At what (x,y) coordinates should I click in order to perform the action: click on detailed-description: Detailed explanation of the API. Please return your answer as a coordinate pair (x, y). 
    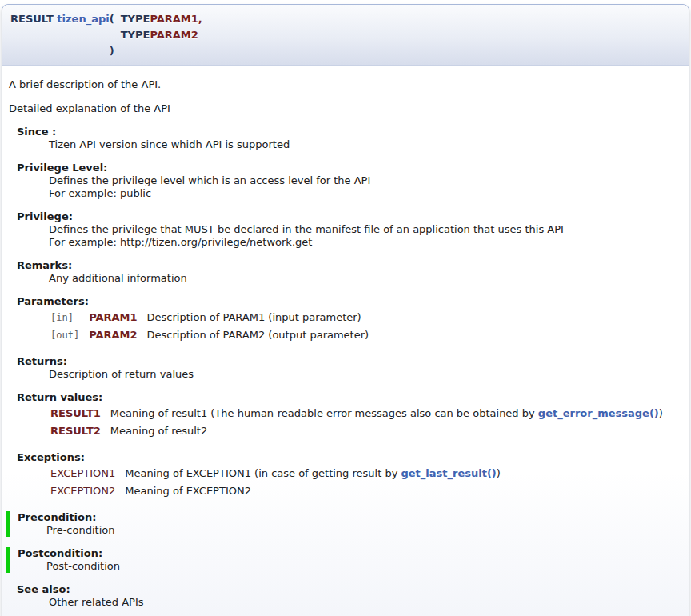
    Looking at the image, I should click on (346, 109).